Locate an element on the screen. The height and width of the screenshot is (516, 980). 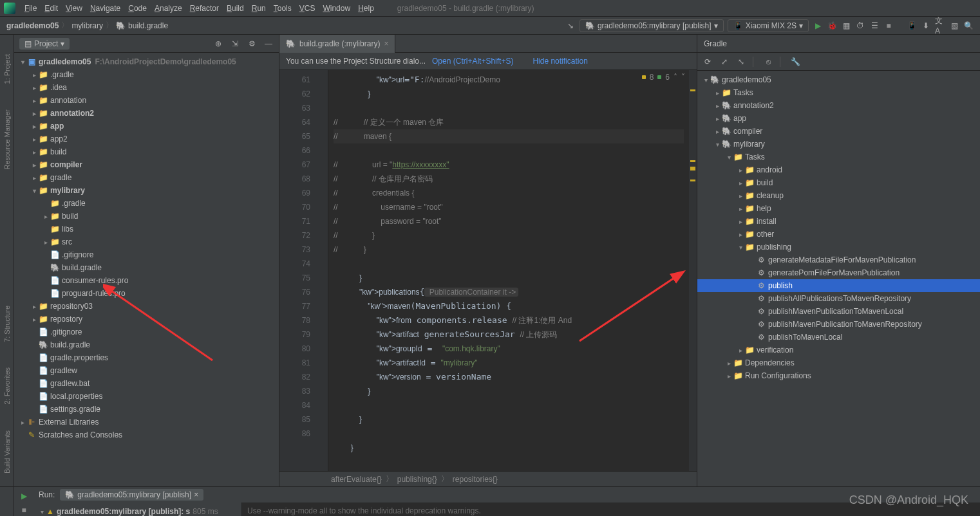
coverage-button: ▦ is located at coordinates (846, 26).